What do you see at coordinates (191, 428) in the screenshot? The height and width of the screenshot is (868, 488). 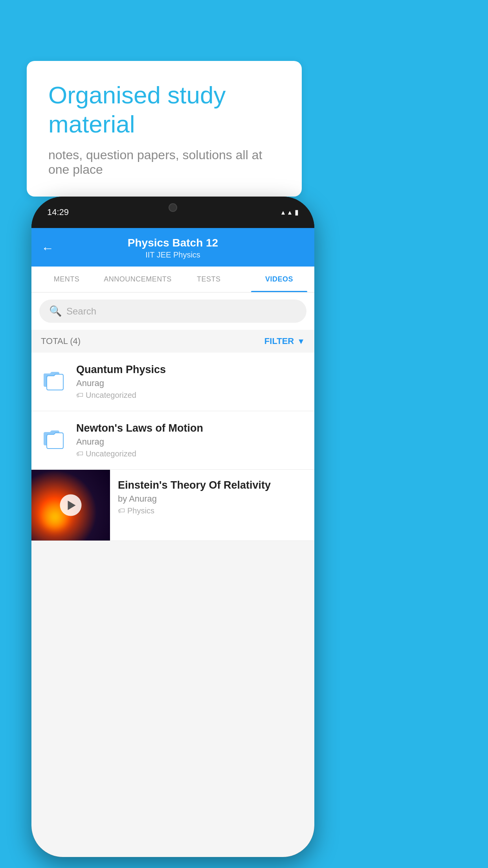 I see `video-title: Newton's Laws of Motion` at bounding box center [191, 428].